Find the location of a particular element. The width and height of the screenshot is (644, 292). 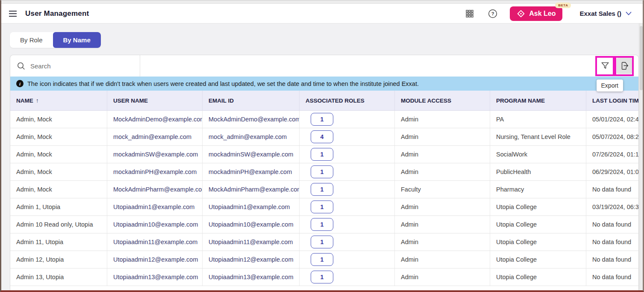

vertical-scrollbar is located at coordinates (641, 157).